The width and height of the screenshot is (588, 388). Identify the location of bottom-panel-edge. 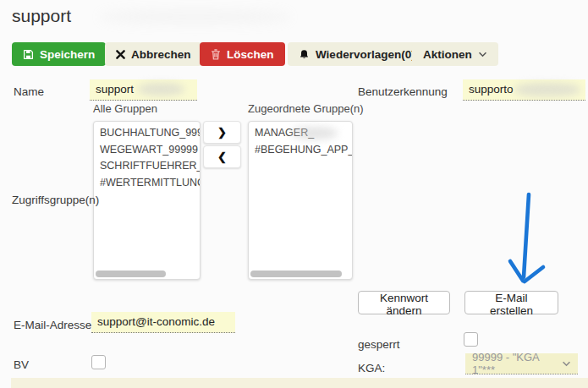
(299, 383).